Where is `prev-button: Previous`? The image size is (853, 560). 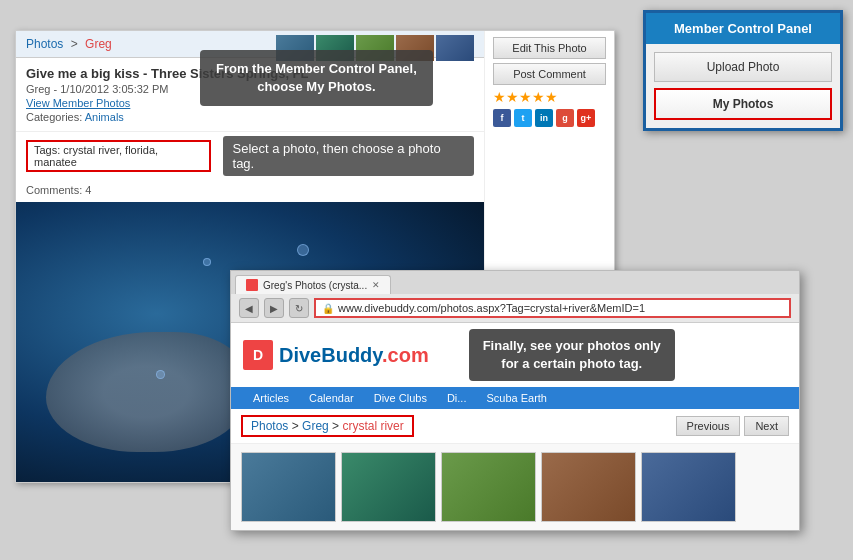
prev-button: Previous is located at coordinates (708, 426).